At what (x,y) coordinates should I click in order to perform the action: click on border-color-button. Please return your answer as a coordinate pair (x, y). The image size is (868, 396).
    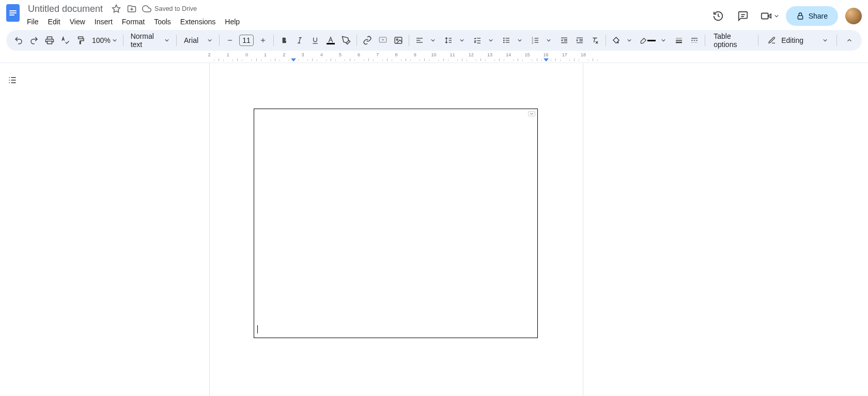
    Looking at the image, I should click on (647, 40).